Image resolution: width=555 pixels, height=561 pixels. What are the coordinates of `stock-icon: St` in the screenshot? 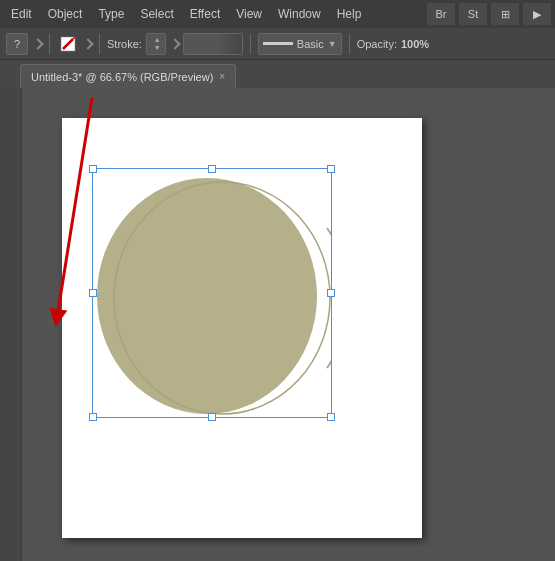 It's located at (473, 14).